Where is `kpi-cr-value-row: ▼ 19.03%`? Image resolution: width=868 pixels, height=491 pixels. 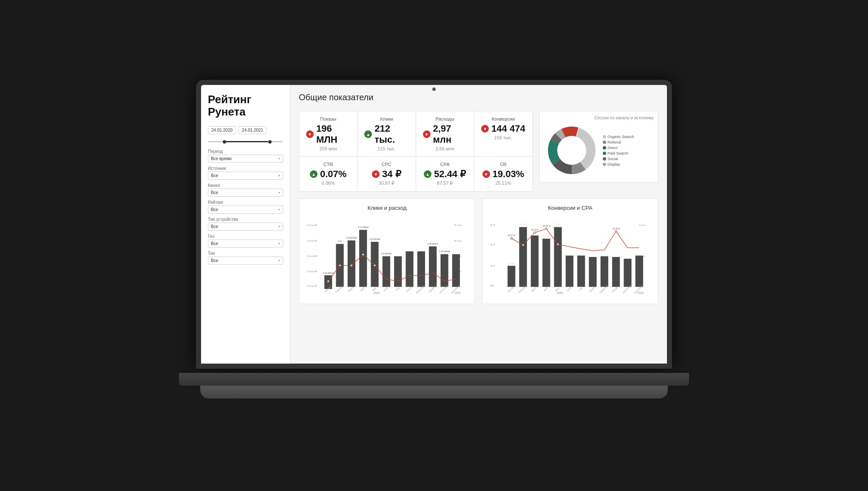
kpi-cr-value-row: ▼ 19.03% is located at coordinates (503, 174).